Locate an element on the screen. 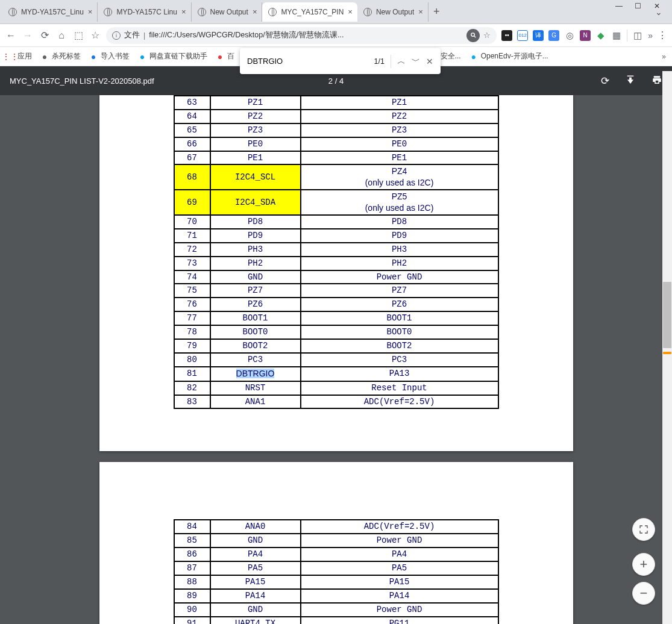 The height and width of the screenshot is (624, 672). overflow-chevron-icon: » is located at coordinates (650, 36).